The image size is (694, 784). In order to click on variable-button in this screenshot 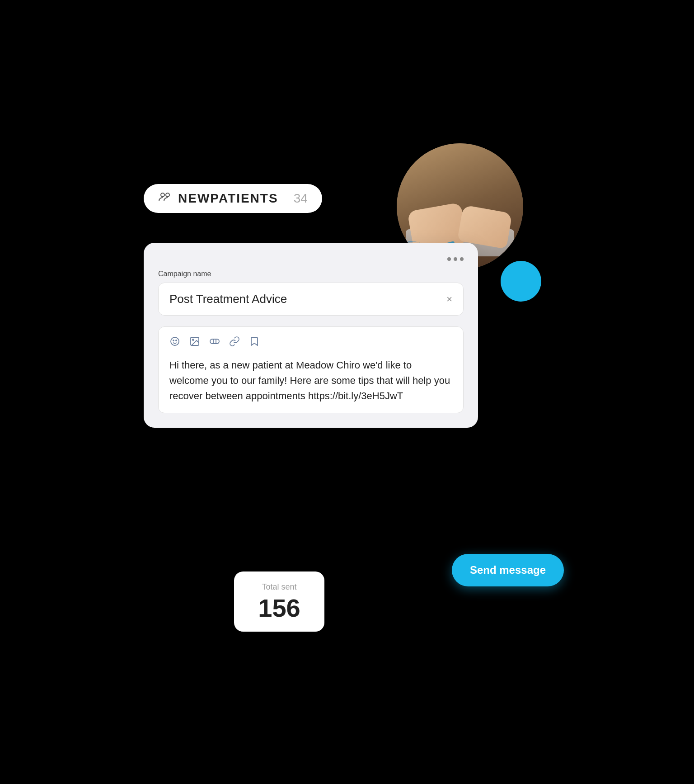, I will do `click(215, 343)`.